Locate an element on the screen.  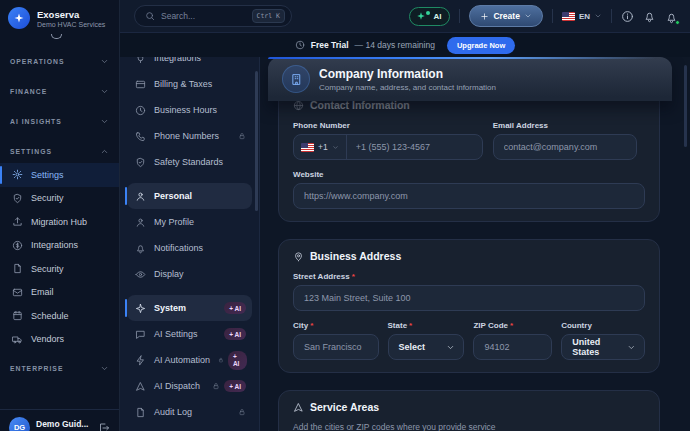
email-input is located at coordinates (566, 147).